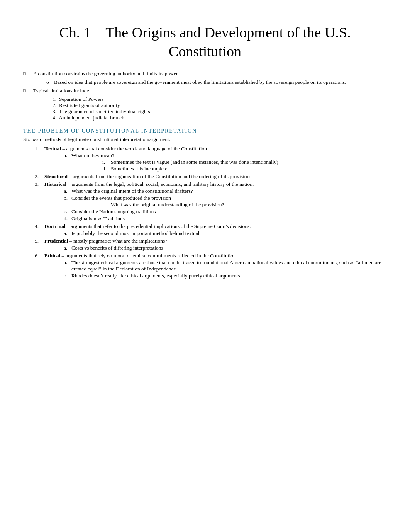 Image resolution: width=410 pixels, height=532 pixels. I want to click on method-3-alpha-2: Consider the events that produced the pr…, so click(225, 202).